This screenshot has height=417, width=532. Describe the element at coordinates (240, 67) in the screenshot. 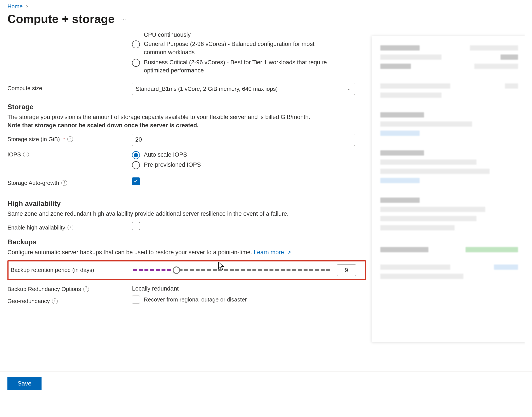

I see `tier-option-label: Business Critical (2-96 vCores) - Best f…` at that location.